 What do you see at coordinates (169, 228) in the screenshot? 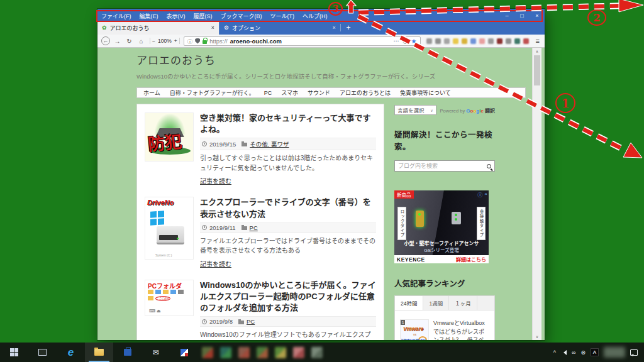
I see `article-thumbnail: DriveNo System (C:)` at bounding box center [169, 228].